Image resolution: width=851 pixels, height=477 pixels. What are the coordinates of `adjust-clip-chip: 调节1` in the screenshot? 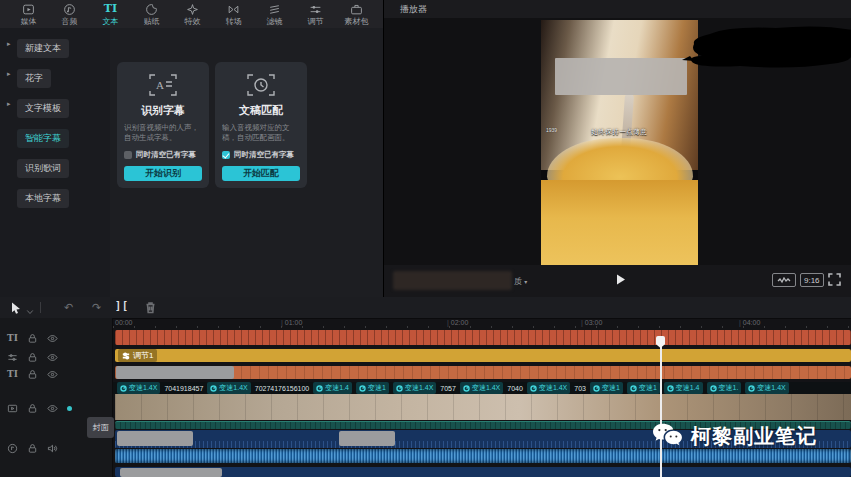 It's located at (138, 356).